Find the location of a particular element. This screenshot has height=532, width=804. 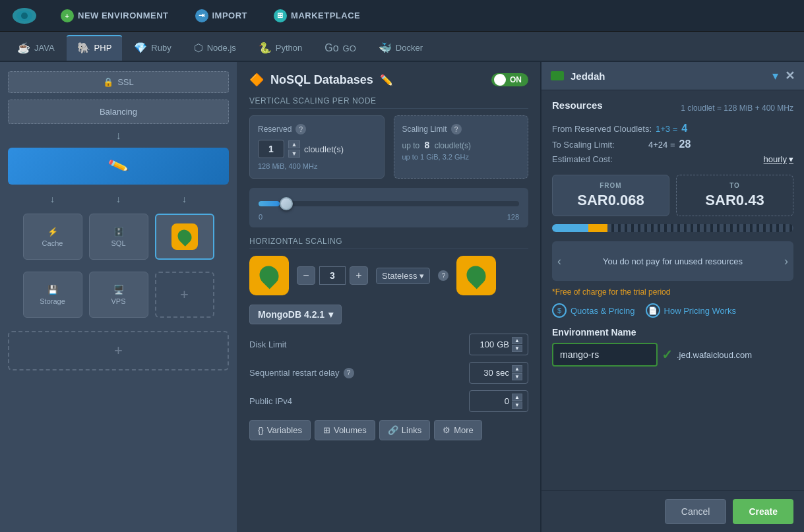

reserved-label: Reserved ? is located at coordinates (317, 129).